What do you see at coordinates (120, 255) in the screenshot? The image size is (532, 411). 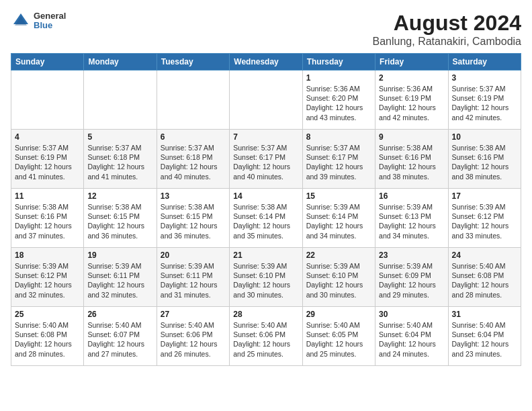 I see `day-number: 19` at bounding box center [120, 255].